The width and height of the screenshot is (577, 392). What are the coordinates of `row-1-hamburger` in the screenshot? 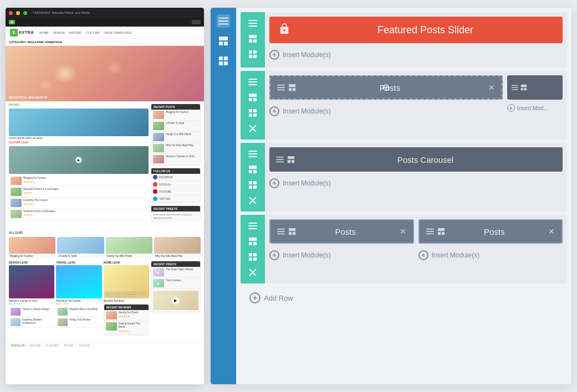 It's located at (253, 23).